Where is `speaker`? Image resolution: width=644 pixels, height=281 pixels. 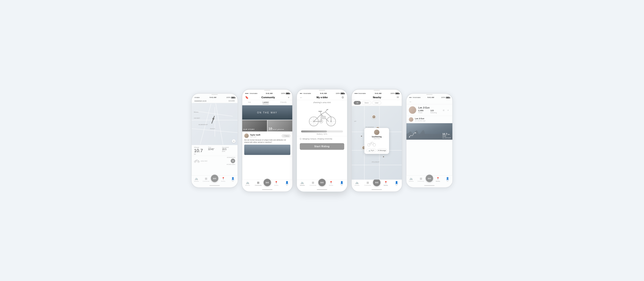
speaker is located at coordinates (214, 95).